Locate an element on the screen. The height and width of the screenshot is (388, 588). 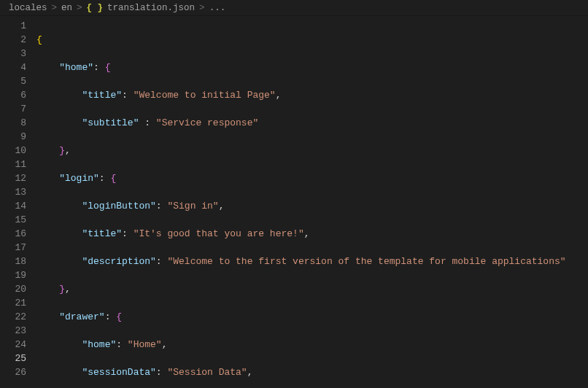
line-number: 13 is located at coordinates (13, 193).